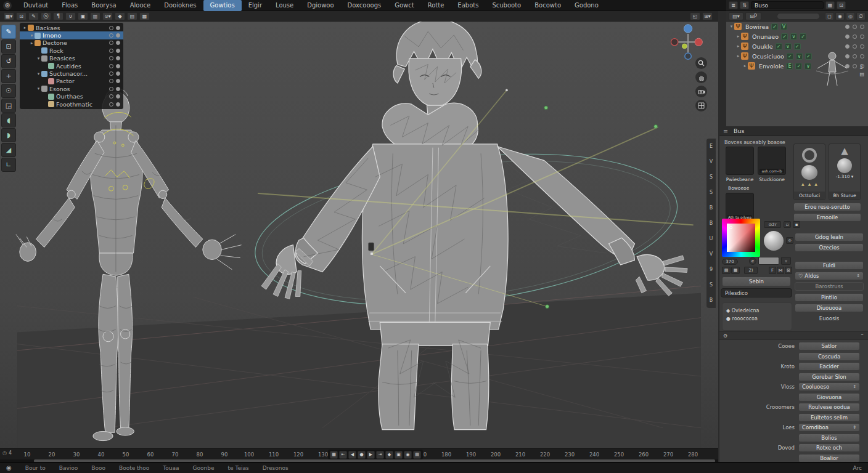  What do you see at coordinates (788, 270) in the screenshot?
I see `mode-toggle-icon: ⊠` at bounding box center [788, 270].